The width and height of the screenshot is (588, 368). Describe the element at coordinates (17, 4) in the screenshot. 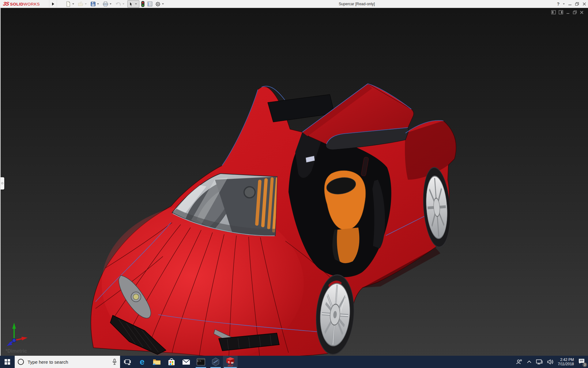

I see `brand-bold: SOLID` at that location.